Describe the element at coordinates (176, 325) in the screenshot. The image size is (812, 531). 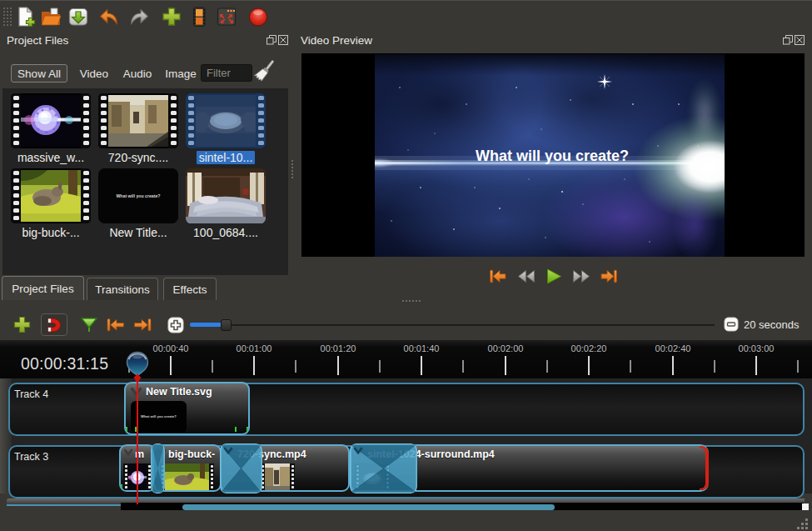
I see `center-playhead-button` at that location.